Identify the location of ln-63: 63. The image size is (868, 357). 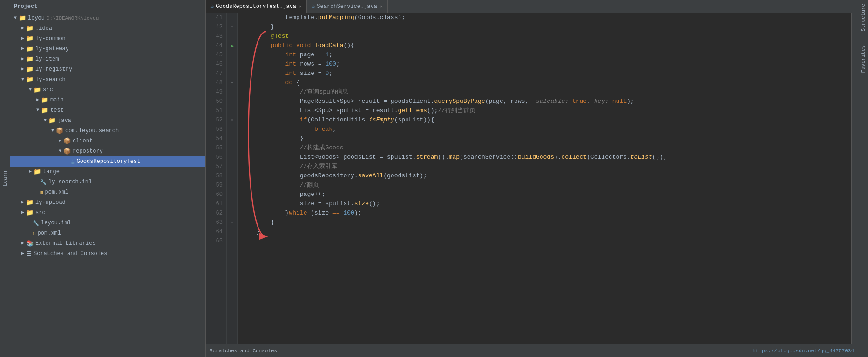
(214, 222).